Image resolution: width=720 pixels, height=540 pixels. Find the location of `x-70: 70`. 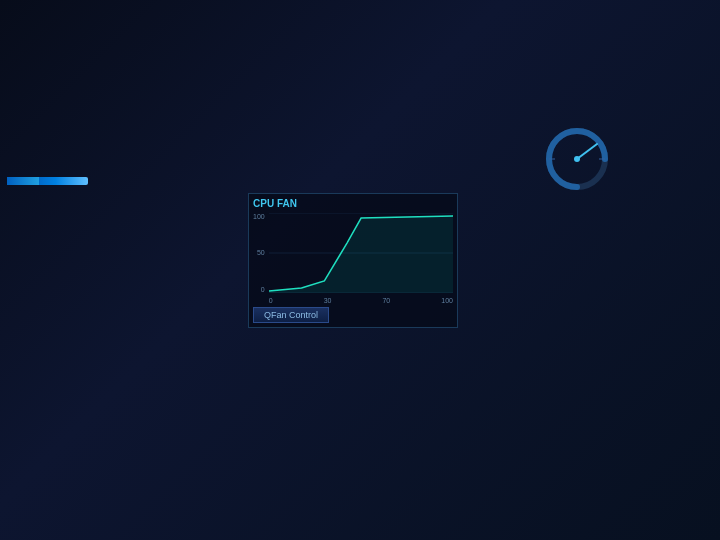

x-70: 70 is located at coordinates (386, 300).